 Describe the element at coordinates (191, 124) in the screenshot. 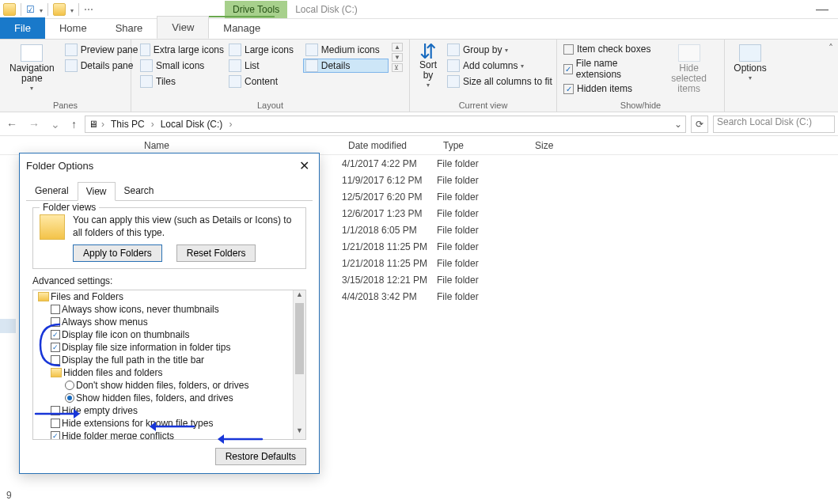

I see `breadcrumb-drive: Local Disk (C:)` at that location.